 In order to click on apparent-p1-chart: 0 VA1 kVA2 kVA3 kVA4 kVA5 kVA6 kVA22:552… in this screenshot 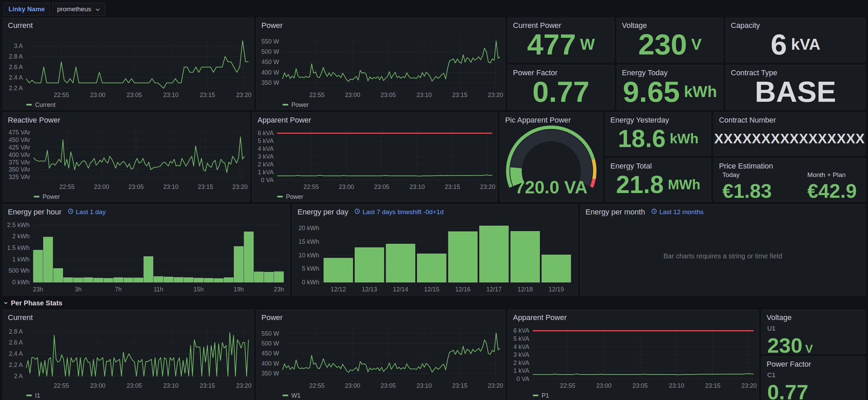, I will do `click(633, 362)`.